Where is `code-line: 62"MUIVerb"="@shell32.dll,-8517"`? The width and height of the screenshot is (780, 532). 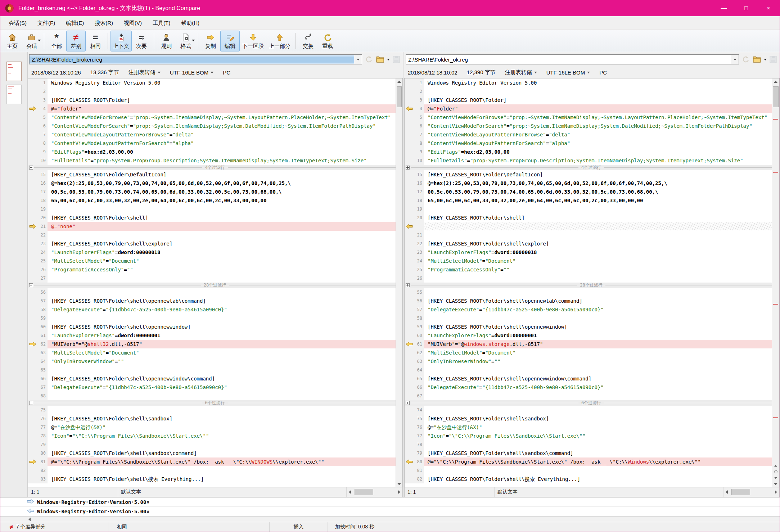 code-line: 62"MUIVerb"="@shell32.dll,-8517" is located at coordinates (212, 344).